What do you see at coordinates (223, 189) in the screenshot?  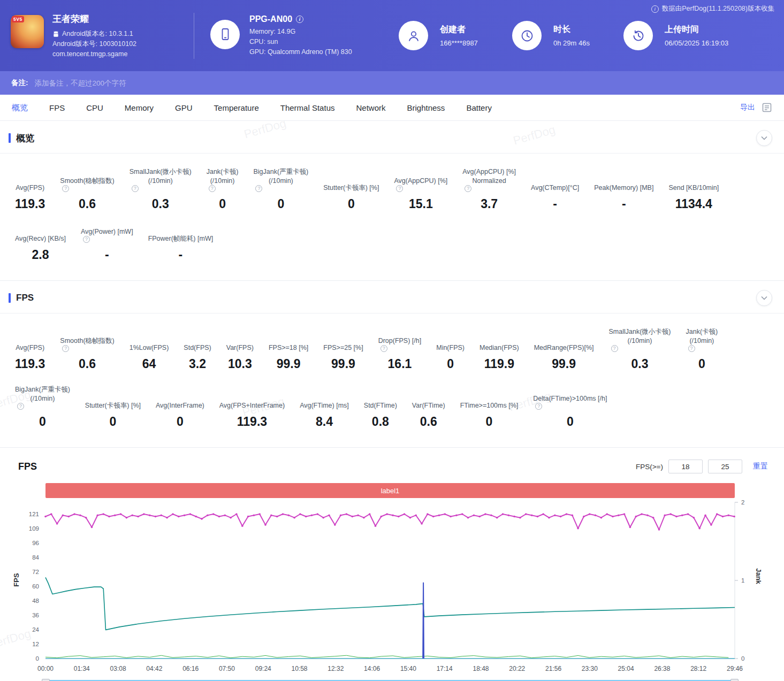 I see `metric-jank: Jank(卡顿)(/10min)?0` at bounding box center [223, 189].